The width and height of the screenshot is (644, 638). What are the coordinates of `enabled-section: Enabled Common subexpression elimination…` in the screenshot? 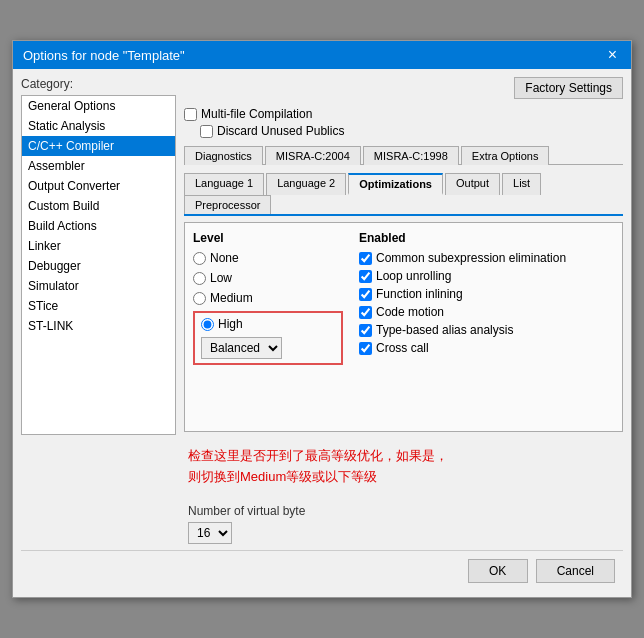 It's located at (486, 327).